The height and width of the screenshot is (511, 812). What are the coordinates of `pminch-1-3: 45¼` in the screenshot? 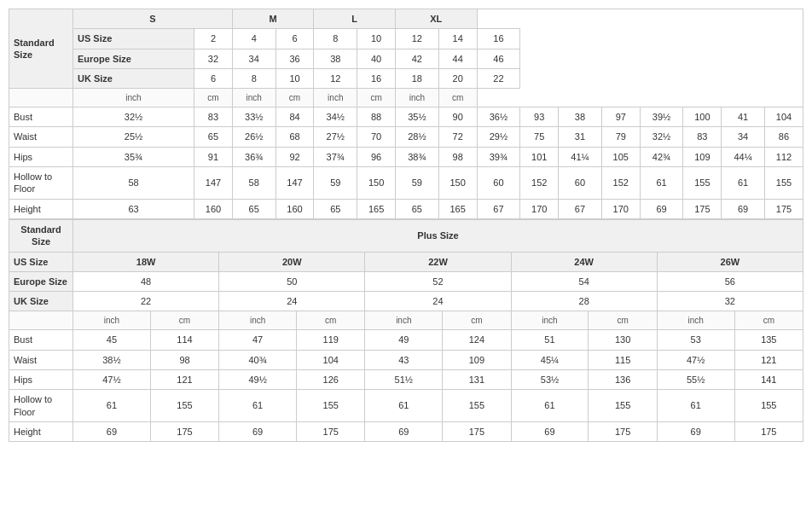 It's located at (549, 360).